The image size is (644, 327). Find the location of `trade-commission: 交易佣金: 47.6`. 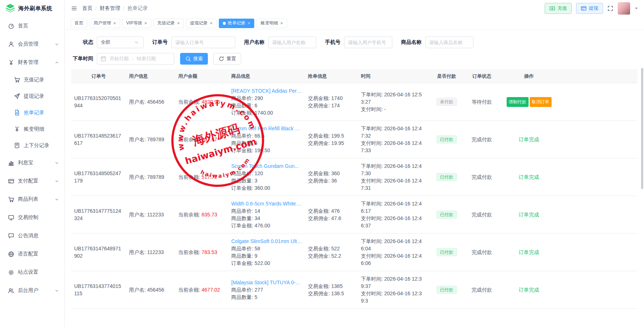

trade-commission: 交易佣金: 47.6 is located at coordinates (332, 218).